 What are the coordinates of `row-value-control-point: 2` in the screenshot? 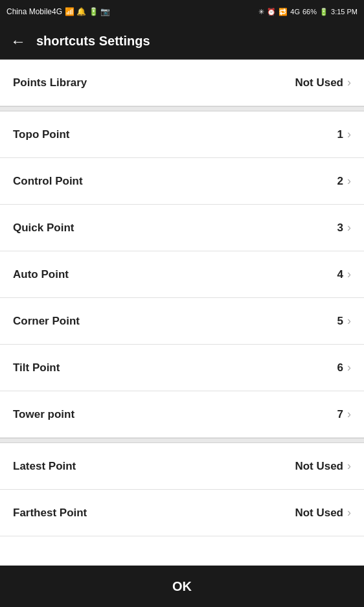 It's located at (341, 181).